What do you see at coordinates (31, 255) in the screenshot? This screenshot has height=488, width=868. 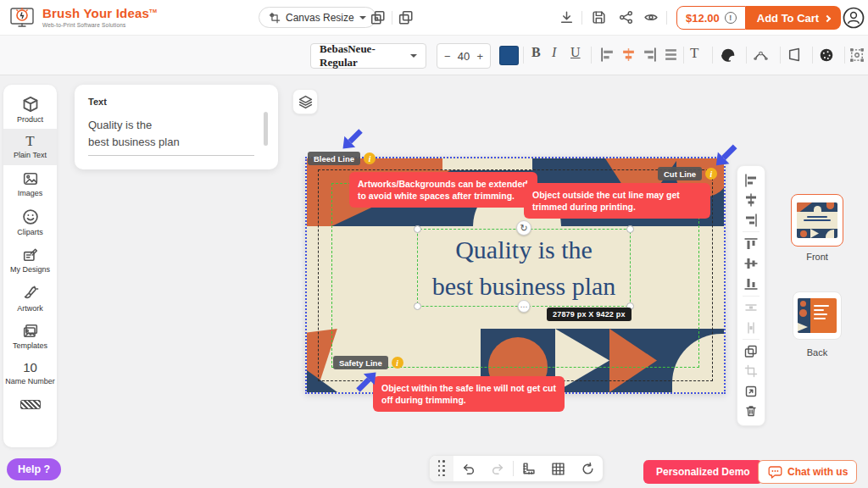 I see `my-designs-icon` at bounding box center [31, 255].